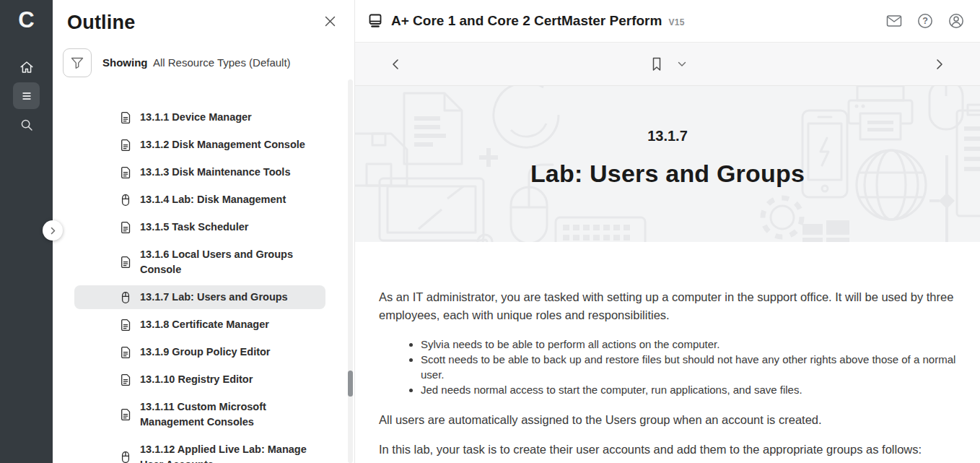 This screenshot has height=463, width=980. Describe the element at coordinates (670, 306) in the screenshot. I see `lesson-intro-paragraph: As an IT administrator, you are tasked w…` at that location.